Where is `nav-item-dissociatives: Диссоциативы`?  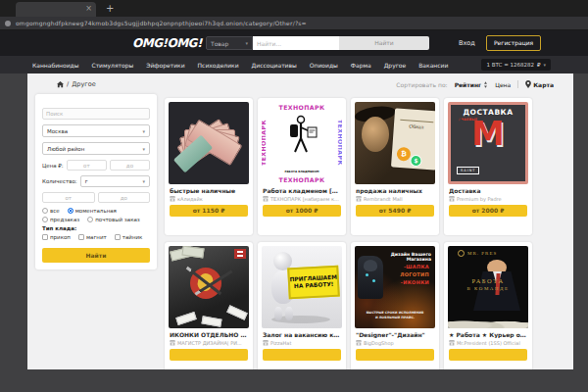
nav-item-dissociatives: Диссоциативы is located at coordinates (274, 65).